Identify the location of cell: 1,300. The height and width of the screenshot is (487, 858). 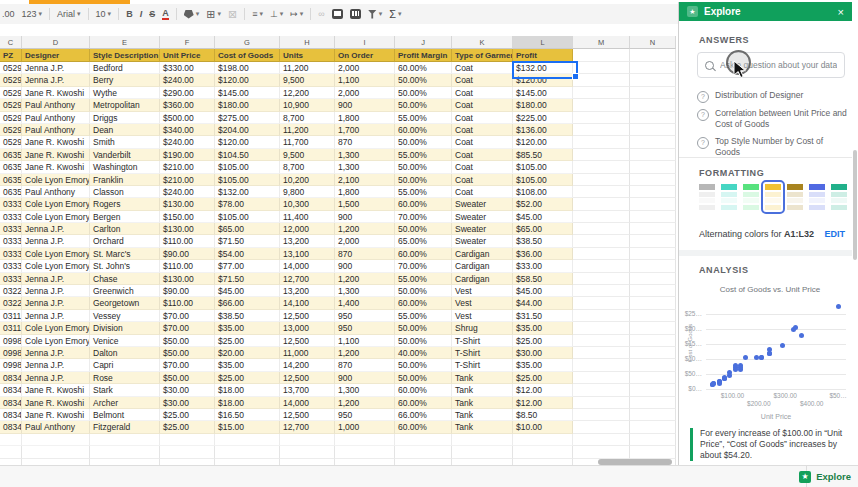
(365, 390).